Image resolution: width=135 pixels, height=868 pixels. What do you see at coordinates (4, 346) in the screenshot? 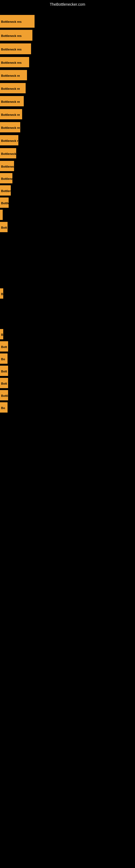
I see `bar-item-19: Bott` at bounding box center [4, 346].